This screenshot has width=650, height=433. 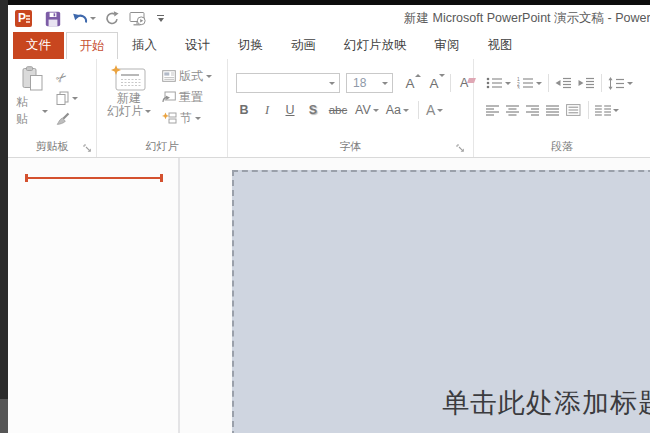 I want to click on format-painter-icon, so click(x=63, y=119).